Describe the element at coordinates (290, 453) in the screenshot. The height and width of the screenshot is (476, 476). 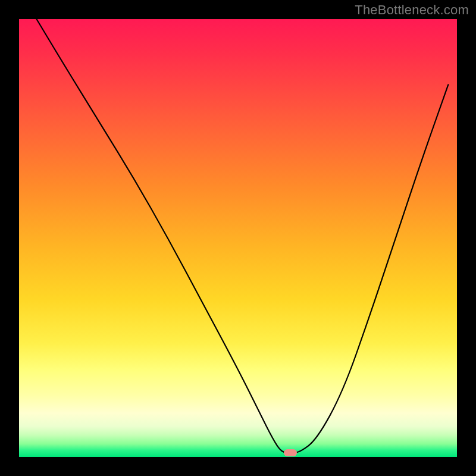
I see `optimum-marker` at that location.